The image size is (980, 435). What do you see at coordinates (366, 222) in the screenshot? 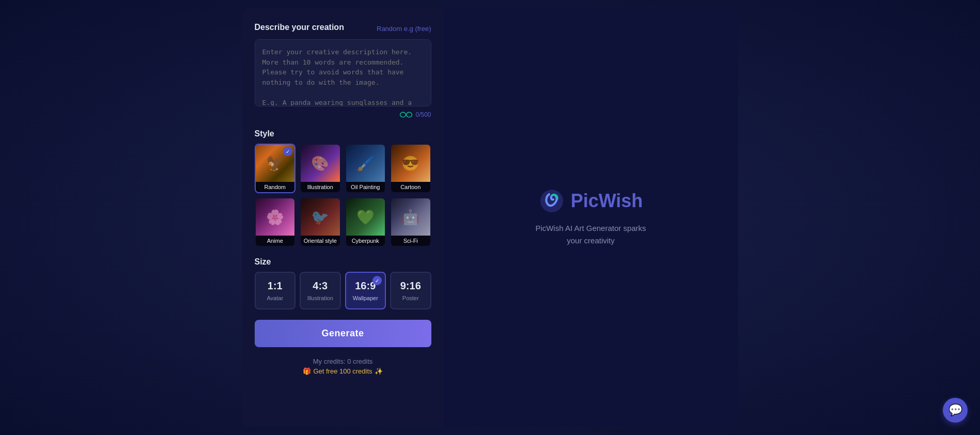
I see `style-card-cyberpunk: 💚 Cyberpunk` at bounding box center [366, 222].